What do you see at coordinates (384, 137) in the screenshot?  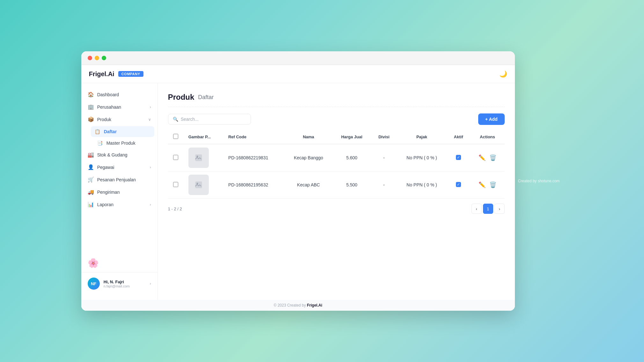 I see `col-divisi: Divisi` at bounding box center [384, 137].